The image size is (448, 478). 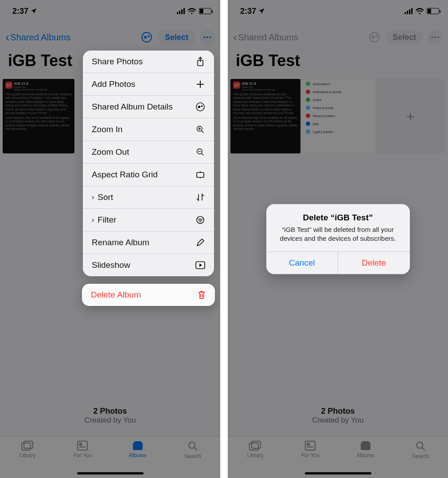 I want to click on trash-icon, so click(x=202, y=295).